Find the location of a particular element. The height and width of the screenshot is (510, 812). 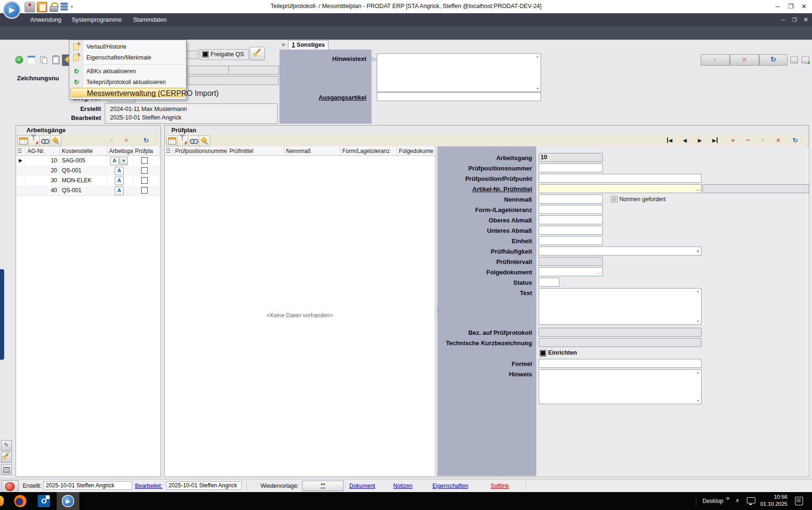

mdi-minimize-button: ─ is located at coordinates (783, 20).